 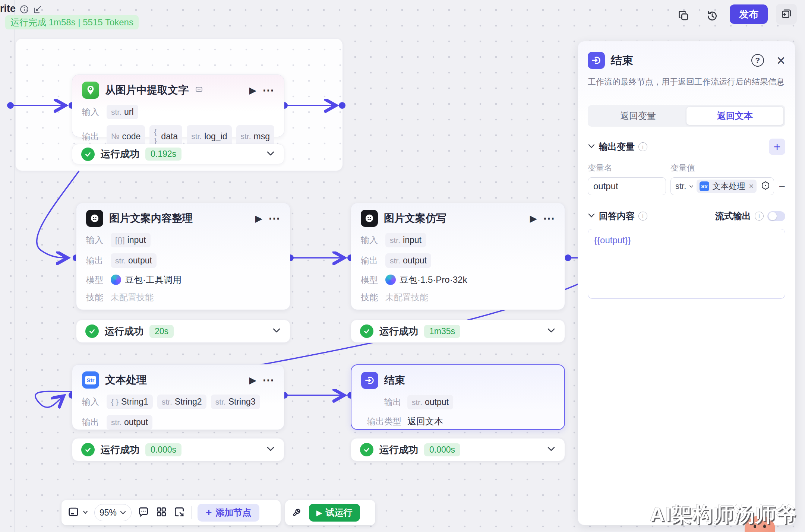 I want to click on status-bar-imitate: 运行成功 1m35s, so click(x=458, y=331).